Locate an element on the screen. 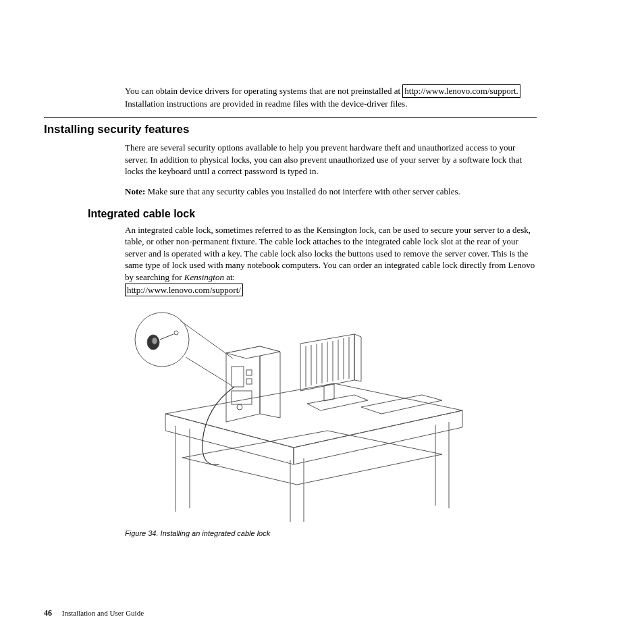  page-number: 46 is located at coordinates (48, 613).